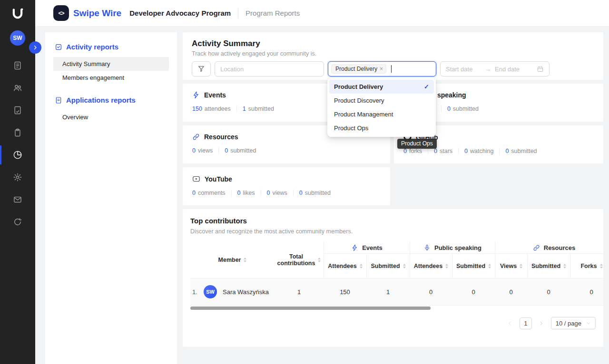  I want to click on row-rank: 1., so click(195, 292).